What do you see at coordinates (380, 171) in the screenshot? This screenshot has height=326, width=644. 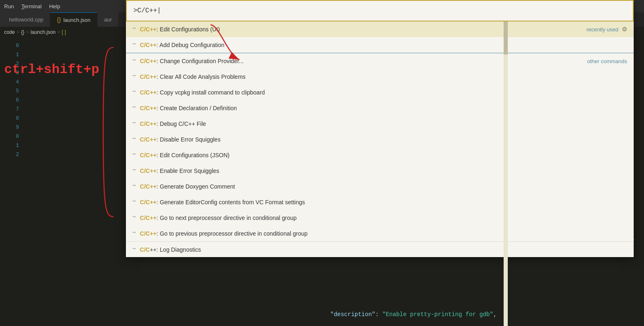 I see `command-item-enable-squiggles: "" C/C++: Enable Error Squiggles` at bounding box center [380, 171].